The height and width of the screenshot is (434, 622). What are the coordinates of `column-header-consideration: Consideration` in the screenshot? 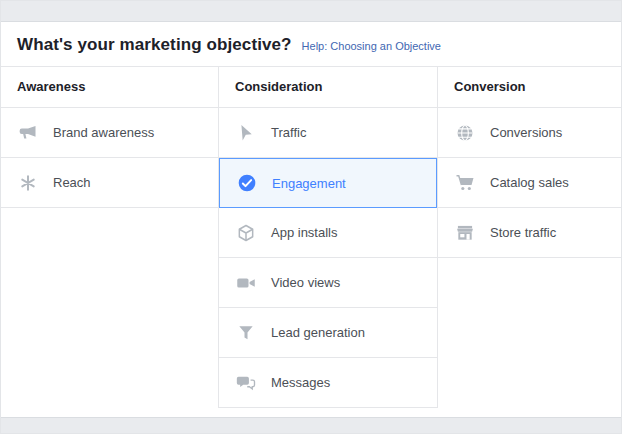 It's located at (328, 88).